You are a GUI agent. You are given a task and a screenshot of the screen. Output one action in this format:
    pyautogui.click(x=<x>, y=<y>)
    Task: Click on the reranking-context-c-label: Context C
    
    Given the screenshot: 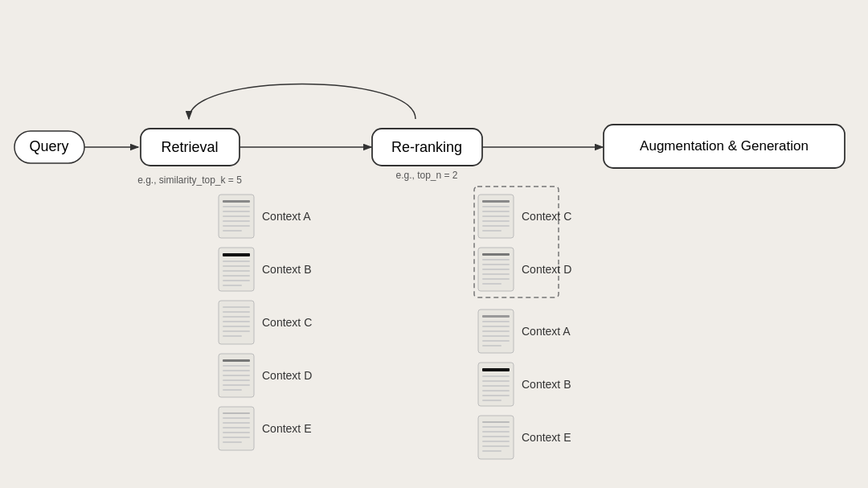 What is the action you would take?
    pyautogui.click(x=547, y=216)
    